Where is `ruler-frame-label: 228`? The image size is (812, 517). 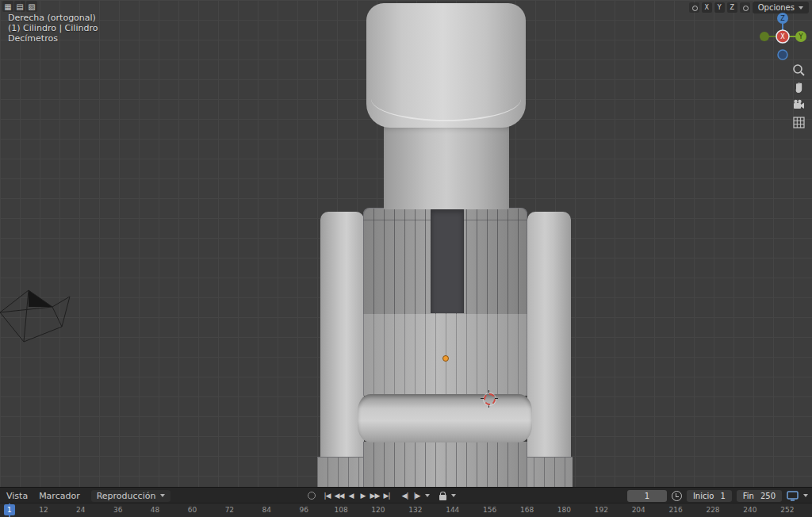 ruler-frame-label: 228 is located at coordinates (712, 510).